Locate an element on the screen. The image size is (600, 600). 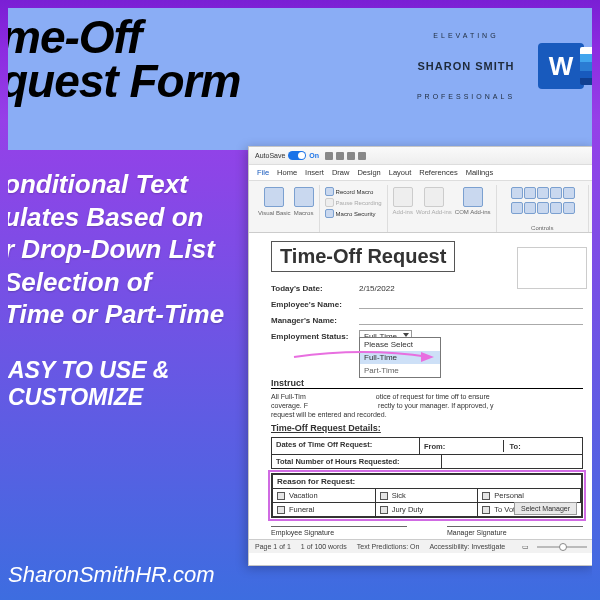
menu-references: References is located at coordinates (438, 172).